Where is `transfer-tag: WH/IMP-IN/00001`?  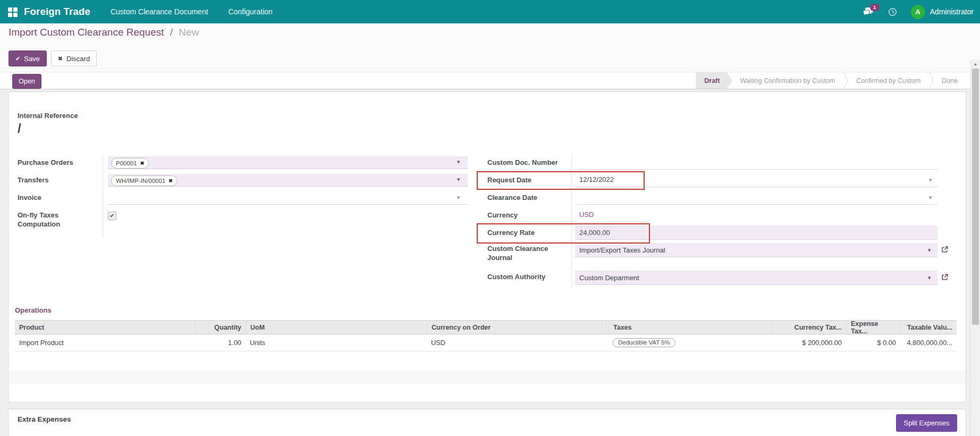 transfer-tag: WH/IMP-IN/00001 is located at coordinates (145, 181).